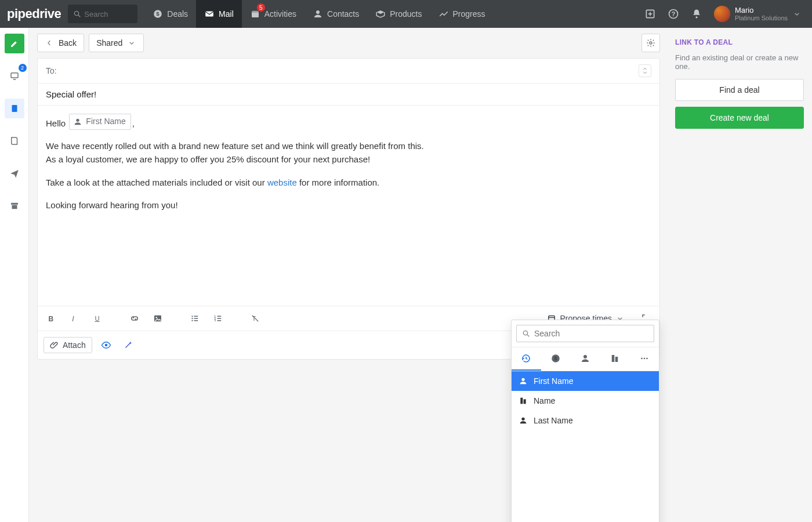 The image size is (812, 522). I want to click on clear-format-button, so click(255, 318).